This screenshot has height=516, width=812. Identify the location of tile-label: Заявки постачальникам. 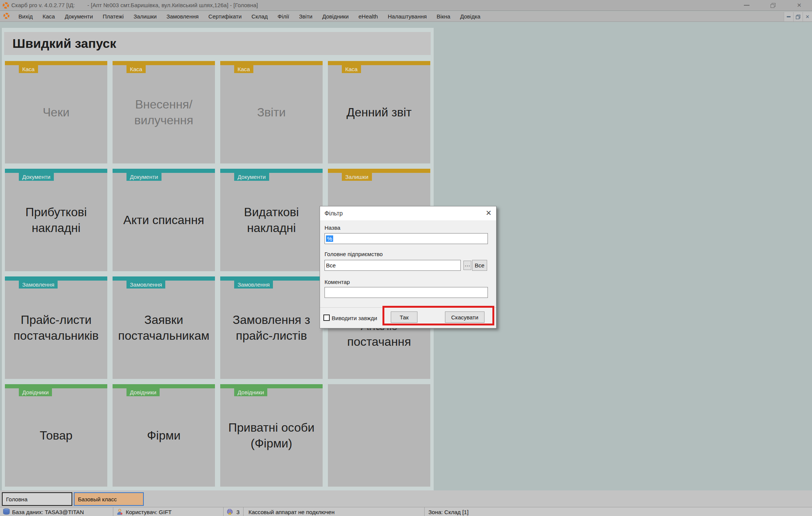
(164, 328).